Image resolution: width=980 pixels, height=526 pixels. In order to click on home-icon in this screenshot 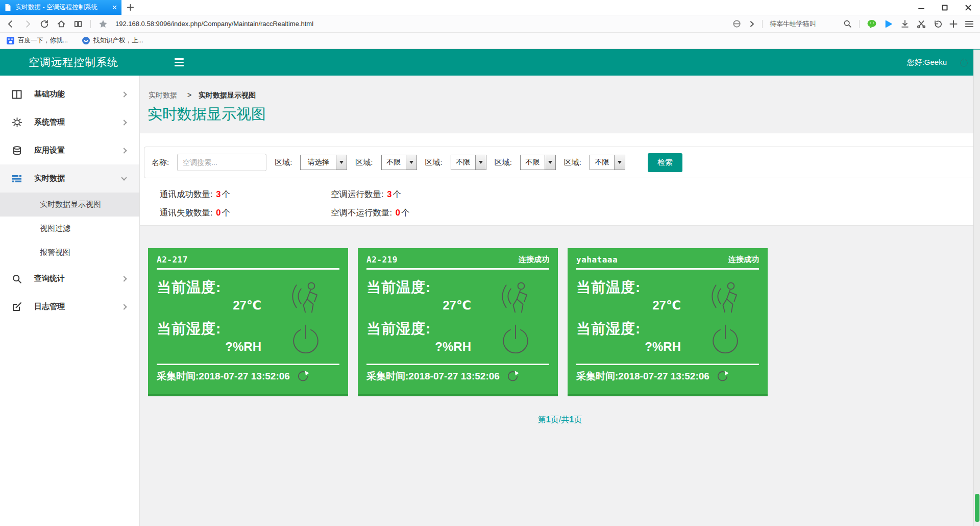, I will do `click(61, 24)`.